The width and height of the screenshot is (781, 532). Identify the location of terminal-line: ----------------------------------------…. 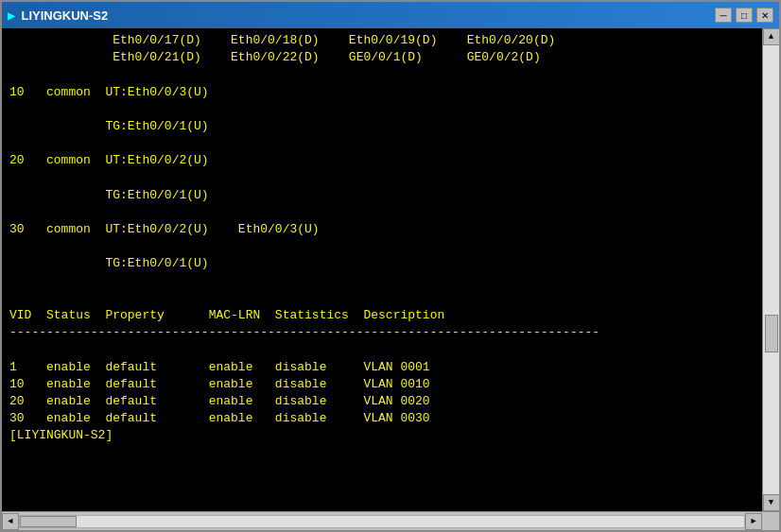
(382, 333).